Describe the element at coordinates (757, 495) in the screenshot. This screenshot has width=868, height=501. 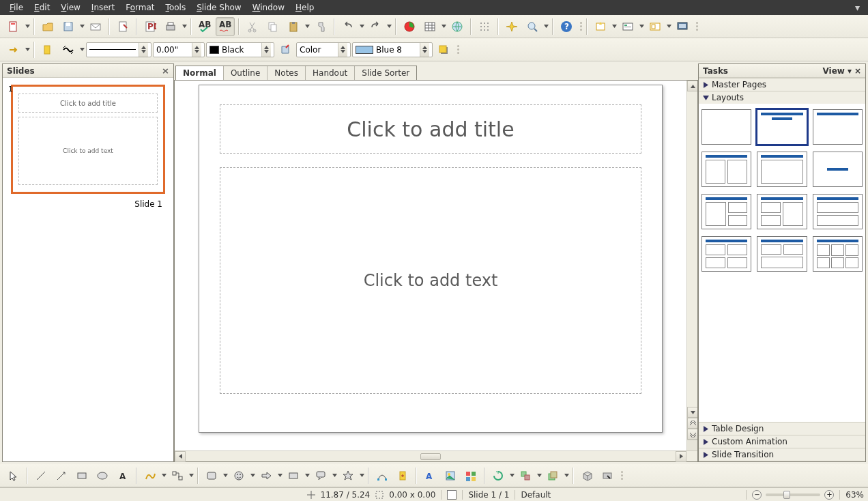
I see `zoom-out-icon: −` at that location.